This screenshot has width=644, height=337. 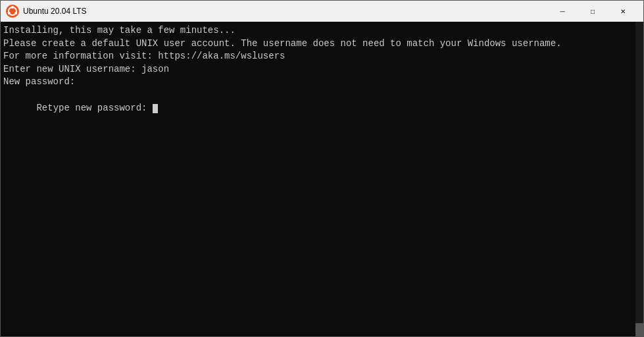 What do you see at coordinates (322, 44) in the screenshot?
I see `terminal-line-2: Please create a default UNIX user accoun…` at bounding box center [322, 44].